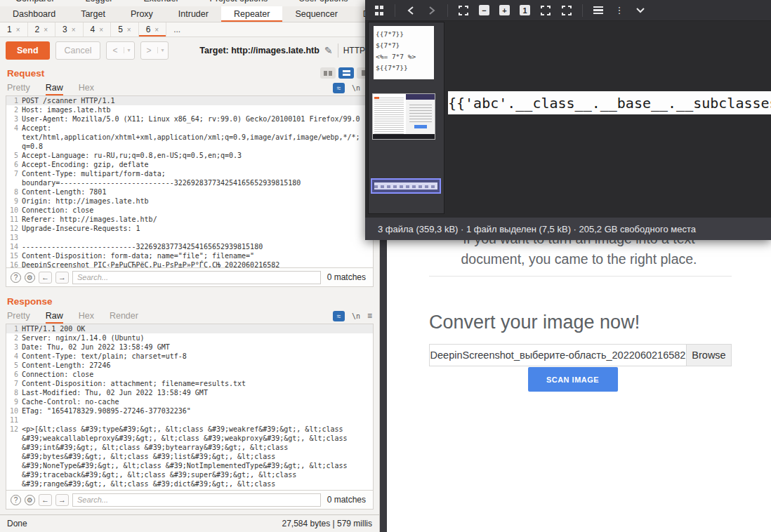 Image resolution: width=771 pixels, height=532 pixels. What do you see at coordinates (14, 29) in the screenshot?
I see `repeater-tab-1: 1×` at bounding box center [14, 29].